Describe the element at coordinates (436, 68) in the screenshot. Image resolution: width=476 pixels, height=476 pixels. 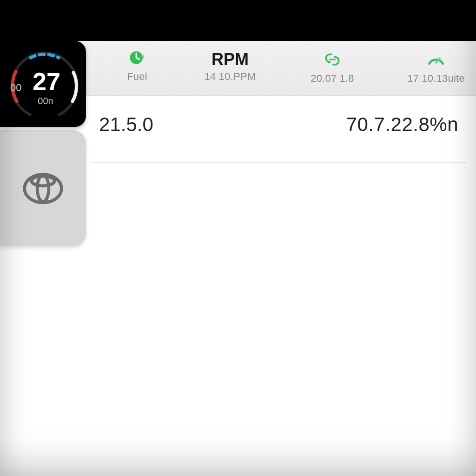
I see `metric-gauge: 17 10.13uite` at that location.